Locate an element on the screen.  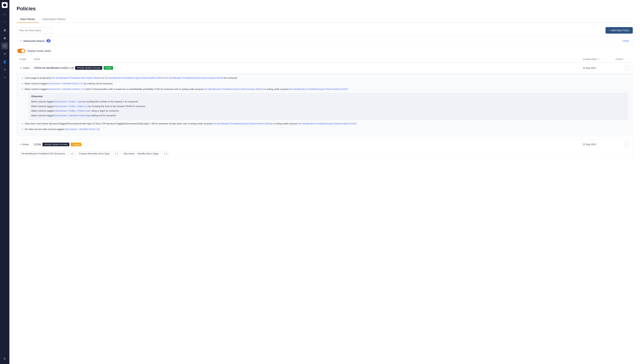
display-toggle-row: Display Detail Labels is located at coordinates (324, 51).